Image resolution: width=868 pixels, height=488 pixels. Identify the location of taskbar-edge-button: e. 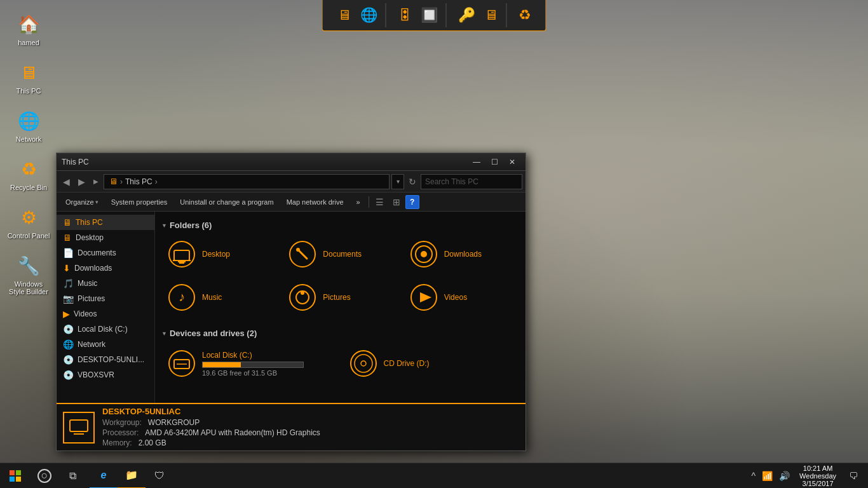
(104, 476).